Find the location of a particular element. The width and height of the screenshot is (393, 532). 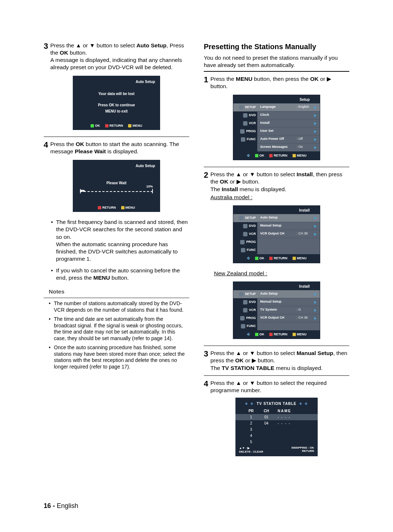

osd-footer: OK RETURN MENU is located at coordinates (116, 126).